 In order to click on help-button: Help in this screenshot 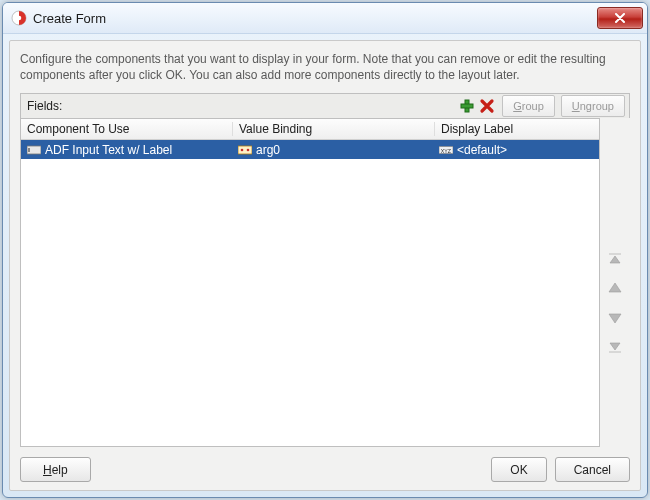, I will do `click(56, 470)`.